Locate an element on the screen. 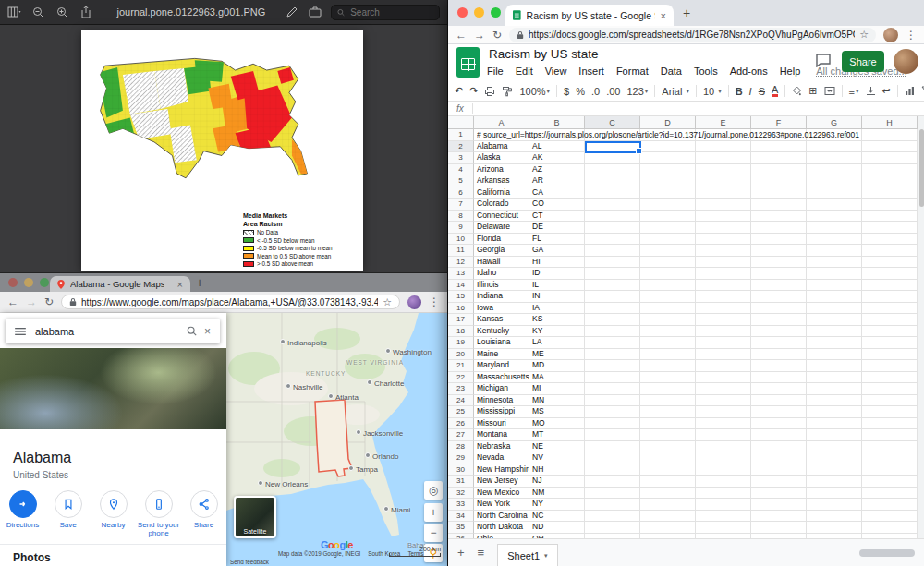 Image resolution: width=924 pixels, height=566 pixels. cell-H22 is located at coordinates (890, 379).